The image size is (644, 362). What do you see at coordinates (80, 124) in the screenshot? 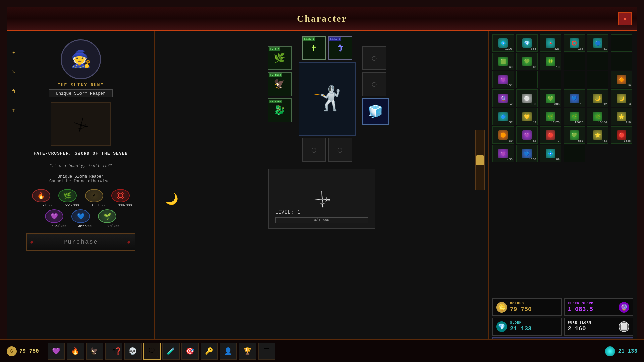
I see `item-image-icon: ⚔` at bounding box center [80, 124].